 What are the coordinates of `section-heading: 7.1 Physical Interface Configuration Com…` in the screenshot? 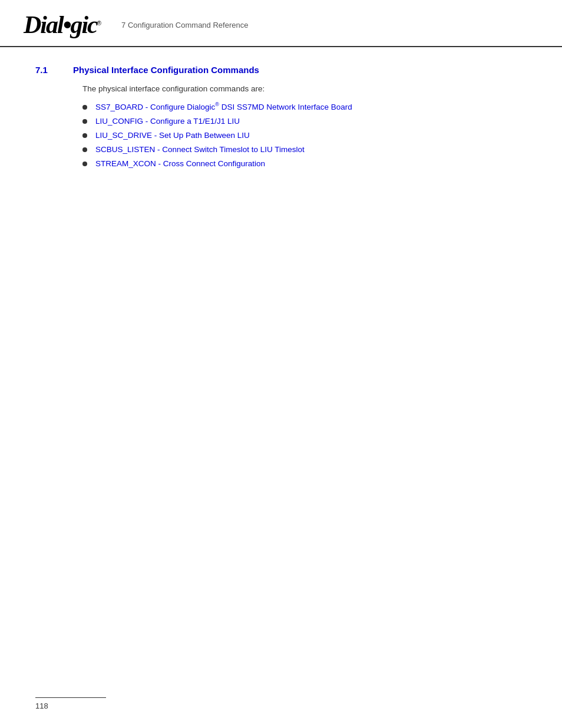 It's located at (281, 70).